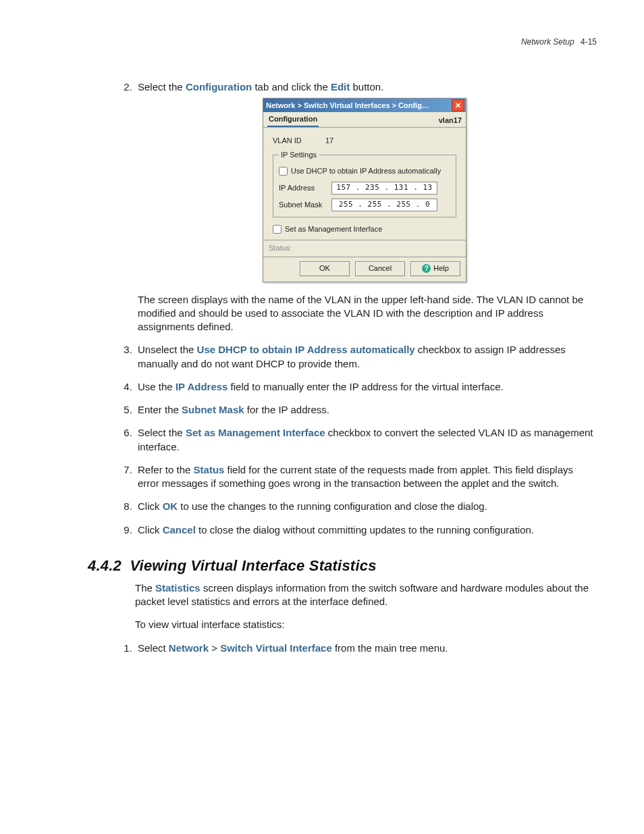 The image size is (644, 834). Describe the element at coordinates (365, 230) in the screenshot. I see `mgmt-checkbox-row: Set as Management Interface` at that location.